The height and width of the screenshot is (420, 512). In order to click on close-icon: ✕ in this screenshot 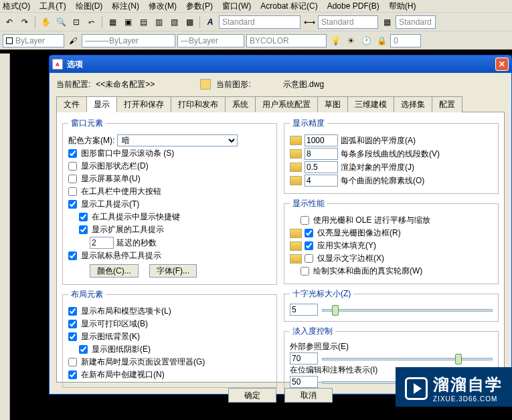, I will do `click(502, 64)`.